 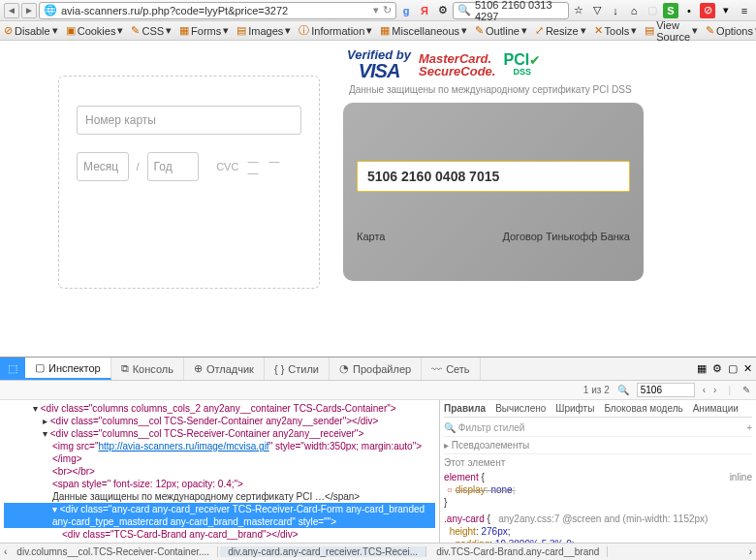 I want to click on cvc-label: CVC, so click(x=227, y=167).